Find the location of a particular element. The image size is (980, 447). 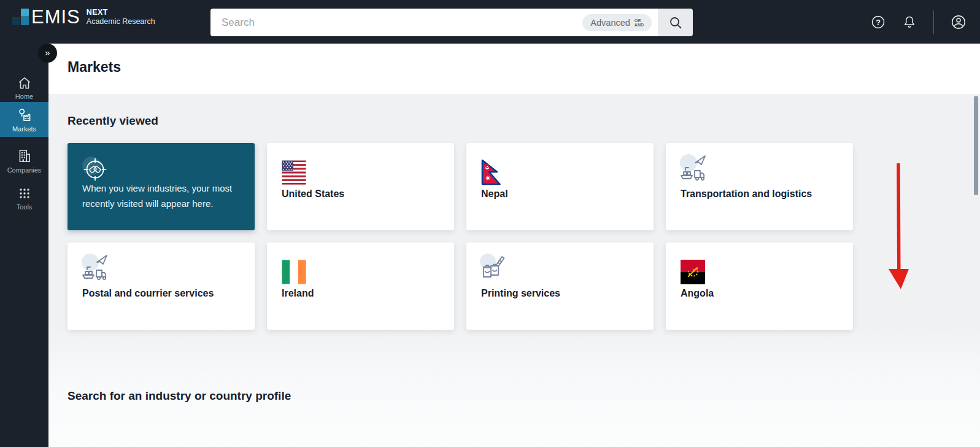

flag-united-states-icon is located at coordinates (294, 173).